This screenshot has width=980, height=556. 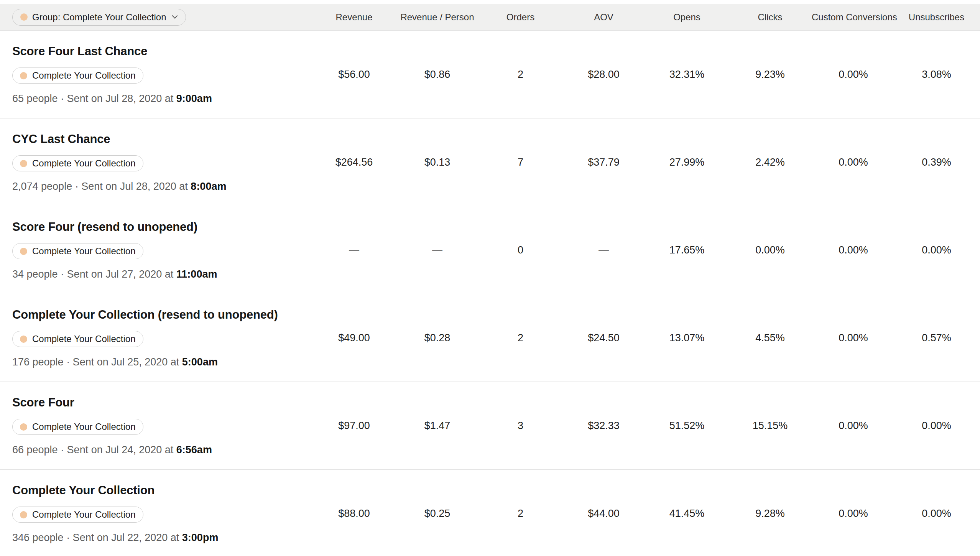 I want to click on cell-opens: 41.45%, so click(x=687, y=514).